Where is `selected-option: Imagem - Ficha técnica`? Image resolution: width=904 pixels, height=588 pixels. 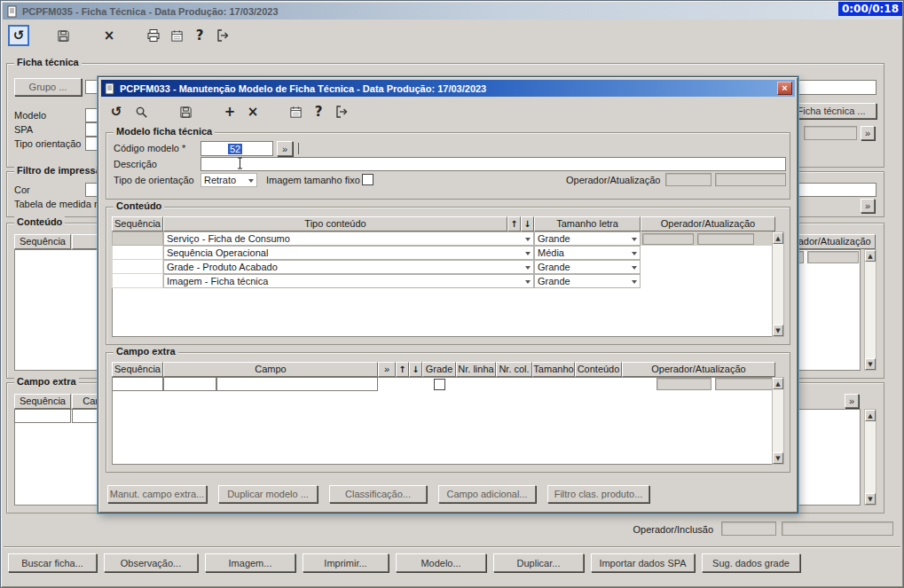
selected-option: Imagem - Ficha técnica is located at coordinates (217, 281).